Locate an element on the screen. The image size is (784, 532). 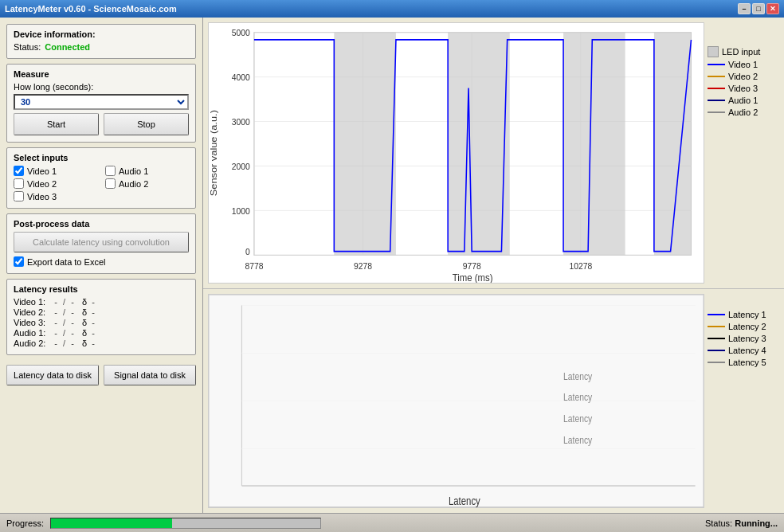
svg-text: 9778 is located at coordinates (472, 266).